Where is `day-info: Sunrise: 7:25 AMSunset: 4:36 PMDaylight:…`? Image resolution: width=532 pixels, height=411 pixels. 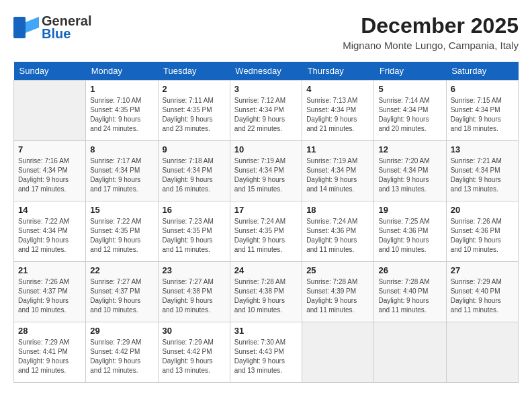 day-info: Sunrise: 7:25 AMSunset: 4:36 PMDaylight:… is located at coordinates (410, 236).